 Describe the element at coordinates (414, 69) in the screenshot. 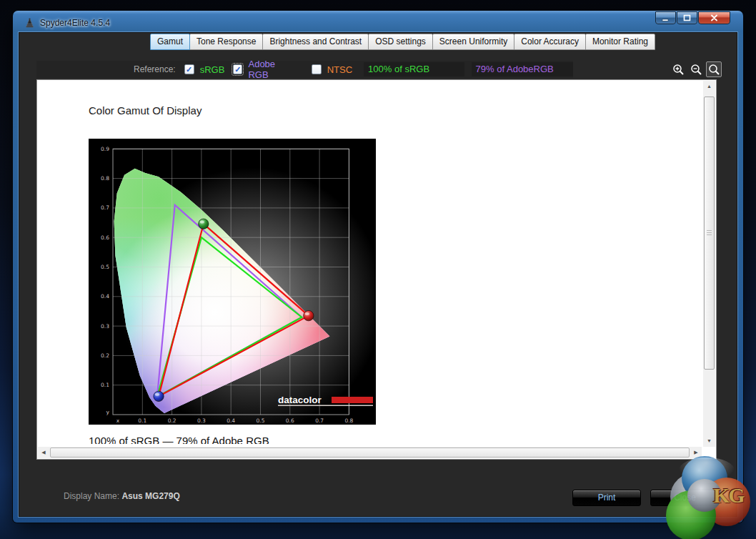

I see `srgb-coverage-stat: 100% of sRGB` at that location.